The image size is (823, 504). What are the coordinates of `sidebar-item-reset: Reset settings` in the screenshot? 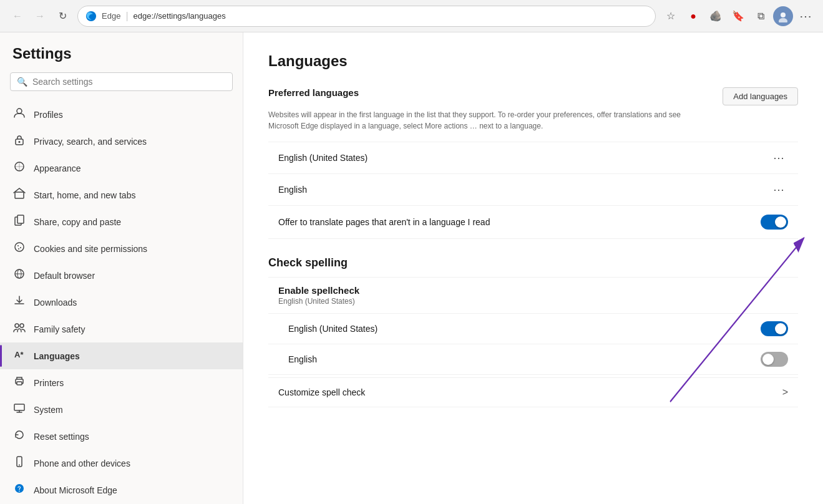 It's located at (121, 437).